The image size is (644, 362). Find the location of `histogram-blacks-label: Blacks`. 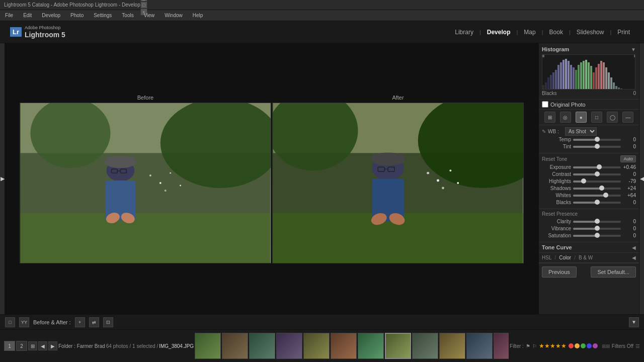

histogram-blacks-label: Blacks is located at coordinates (549, 94).